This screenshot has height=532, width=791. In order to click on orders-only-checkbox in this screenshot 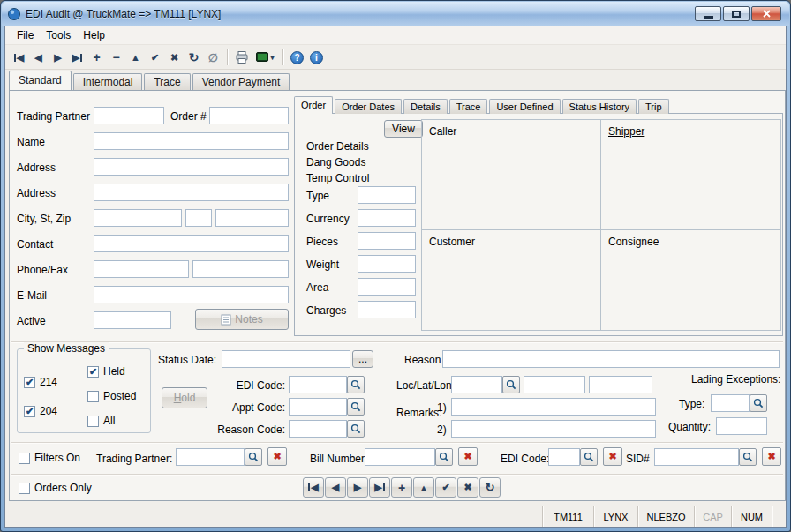, I will do `click(25, 489)`.